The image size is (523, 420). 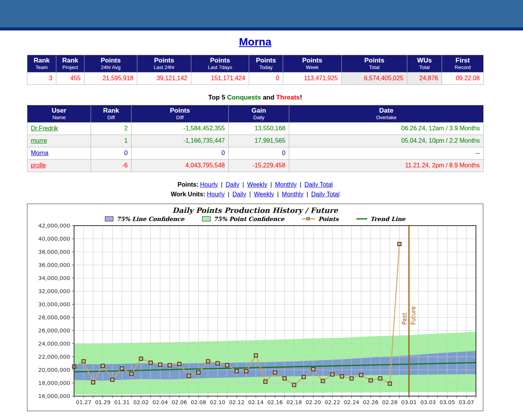 I want to click on svg-text: 02.16, so click(x=275, y=402).